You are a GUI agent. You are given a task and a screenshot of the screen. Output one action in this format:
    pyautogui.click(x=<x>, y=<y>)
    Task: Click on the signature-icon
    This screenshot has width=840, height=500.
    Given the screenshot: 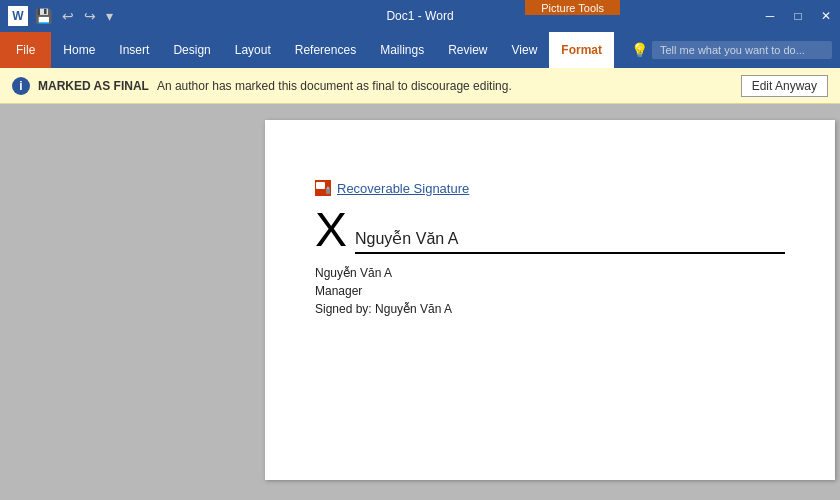 What is the action you would take?
    pyautogui.click(x=323, y=188)
    